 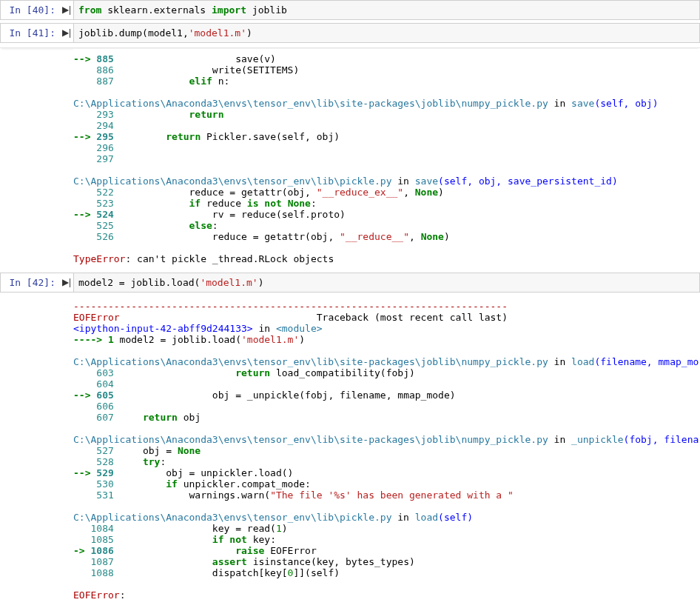 What do you see at coordinates (386, 10) in the screenshot?
I see `code-input: from sklearn.externals import joblib` at bounding box center [386, 10].